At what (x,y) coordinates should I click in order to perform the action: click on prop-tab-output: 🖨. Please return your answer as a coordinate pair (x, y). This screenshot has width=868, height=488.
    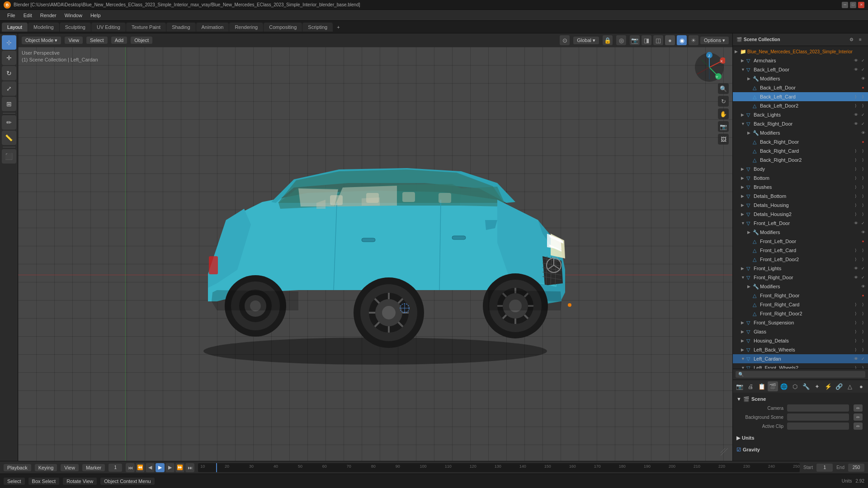
    Looking at the image, I should click on (750, 386).